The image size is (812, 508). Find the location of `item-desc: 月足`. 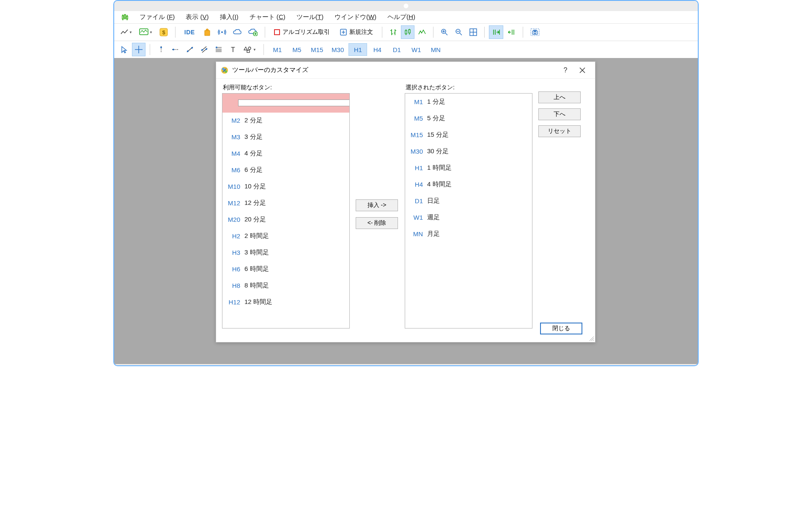

item-desc: 月足 is located at coordinates (433, 234).